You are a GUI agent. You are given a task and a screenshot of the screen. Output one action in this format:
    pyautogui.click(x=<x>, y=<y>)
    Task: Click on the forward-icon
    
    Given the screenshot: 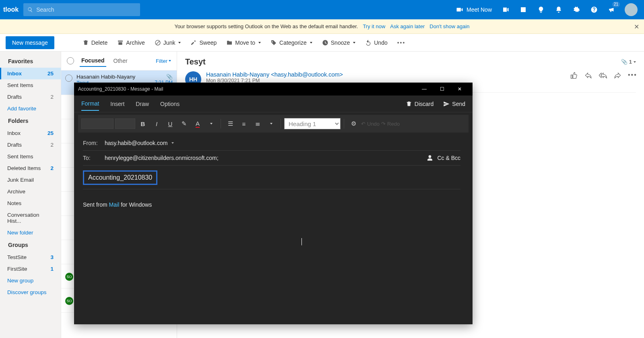 What is the action you would take?
    pyautogui.click(x=617, y=75)
    